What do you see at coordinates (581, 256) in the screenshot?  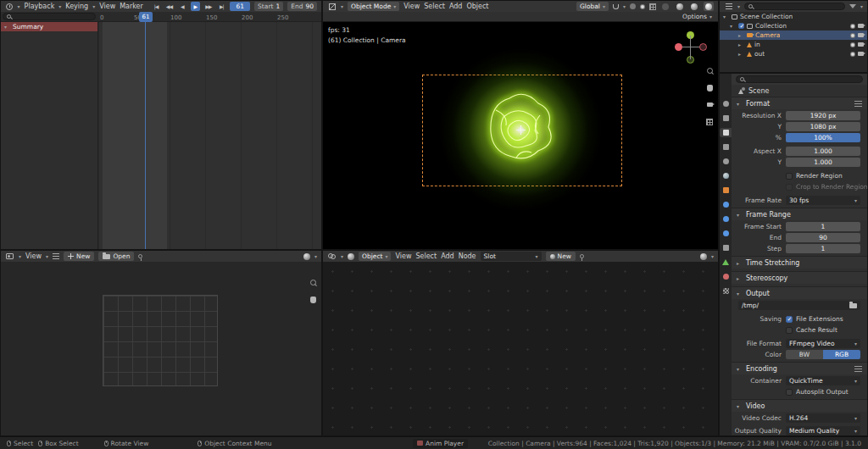 I see `pin-icon` at bounding box center [581, 256].